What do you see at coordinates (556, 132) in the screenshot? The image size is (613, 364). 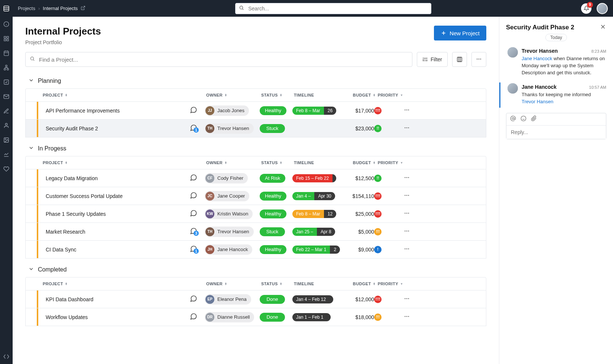 I see `reply-input` at bounding box center [556, 132].